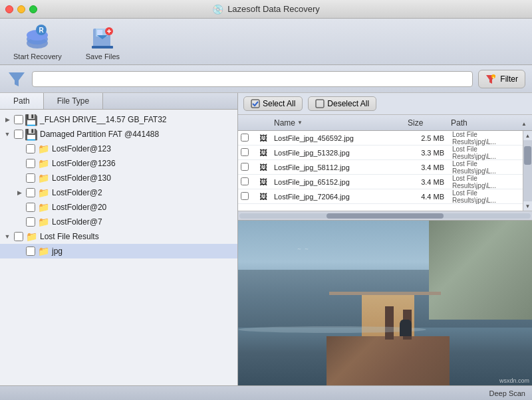 The width and height of the screenshot is (532, 400). Describe the element at coordinates (385, 215) in the screenshot. I see `file-list-h-scrollbar` at that location.